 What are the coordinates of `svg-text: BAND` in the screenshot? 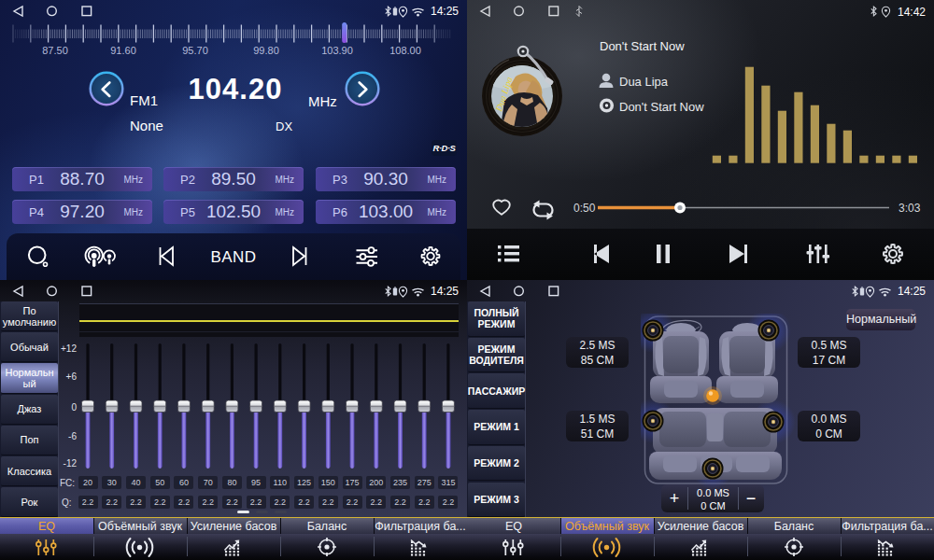 It's located at (234, 258).